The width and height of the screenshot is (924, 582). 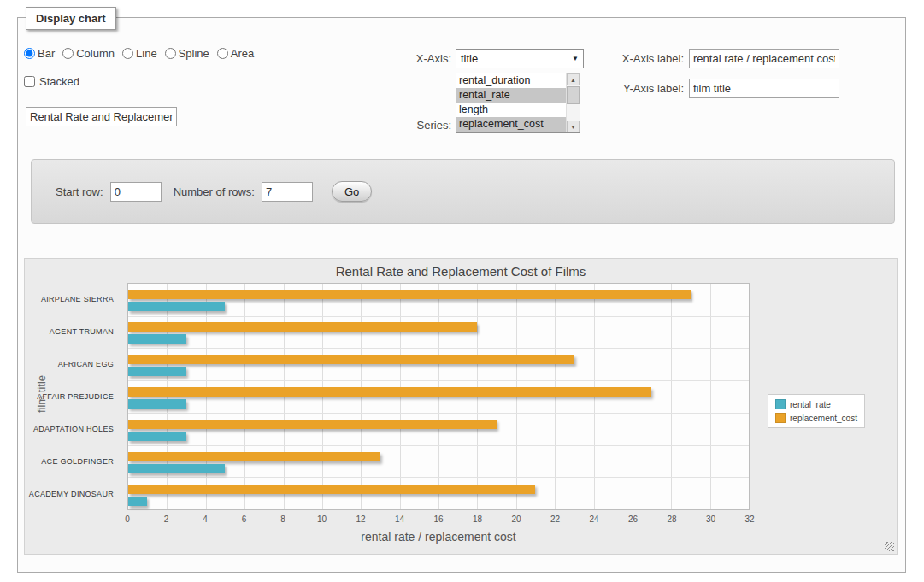 I want to click on x-tick-label: 16, so click(x=438, y=520).